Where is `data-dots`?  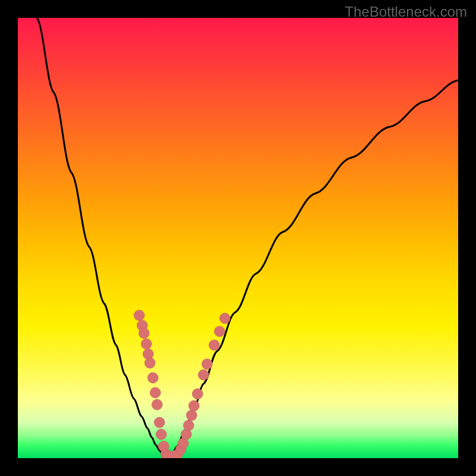
data-dots is located at coordinates (182, 384).